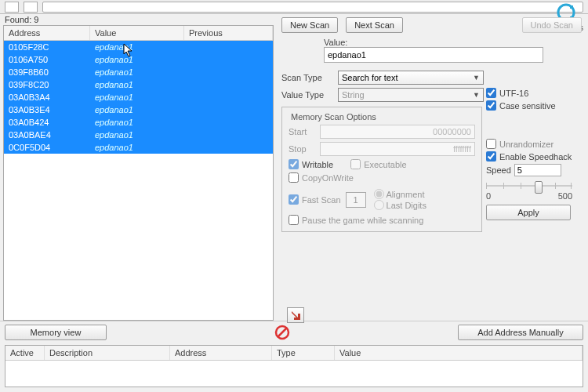  I want to click on value-type-combo: String▼, so click(411, 95).